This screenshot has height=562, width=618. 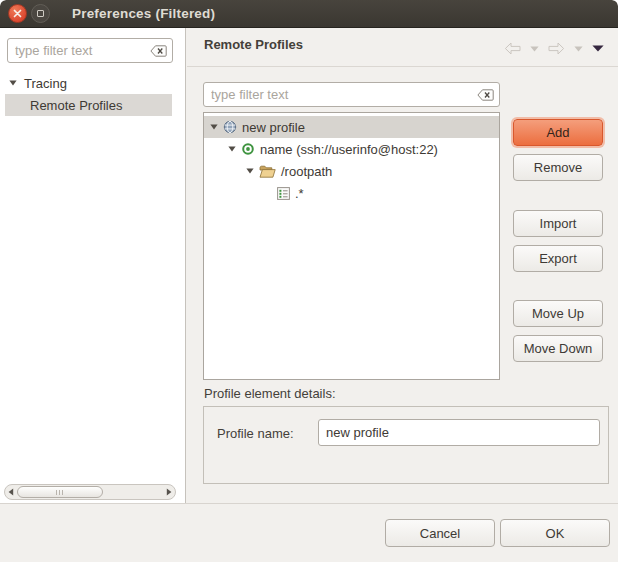 I want to click on scrollbar-track, so click(x=90, y=492).